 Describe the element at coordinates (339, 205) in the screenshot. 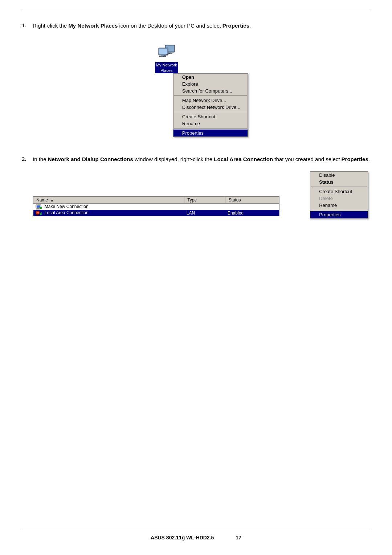

I see `menu-item-rename-2: Rename` at that location.